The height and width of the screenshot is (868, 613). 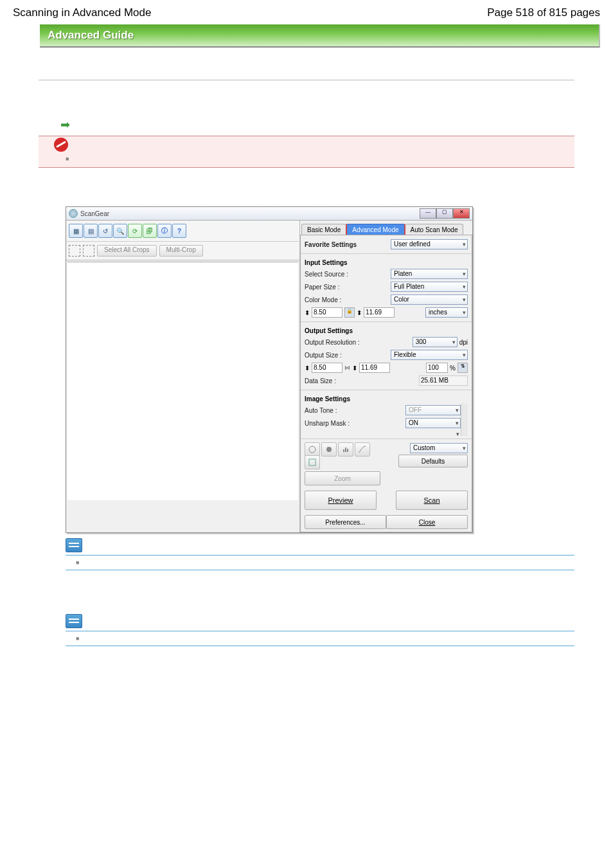 I want to click on tab-basic-mode: Basic Mode, so click(x=324, y=229).